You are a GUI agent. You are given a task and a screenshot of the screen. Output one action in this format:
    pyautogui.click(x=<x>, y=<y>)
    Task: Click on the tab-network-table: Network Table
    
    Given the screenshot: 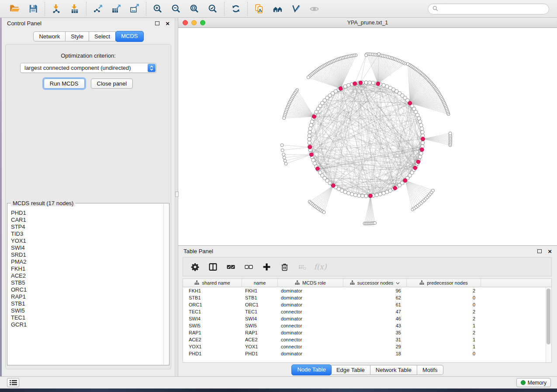 What is the action you would take?
    pyautogui.click(x=394, y=370)
    